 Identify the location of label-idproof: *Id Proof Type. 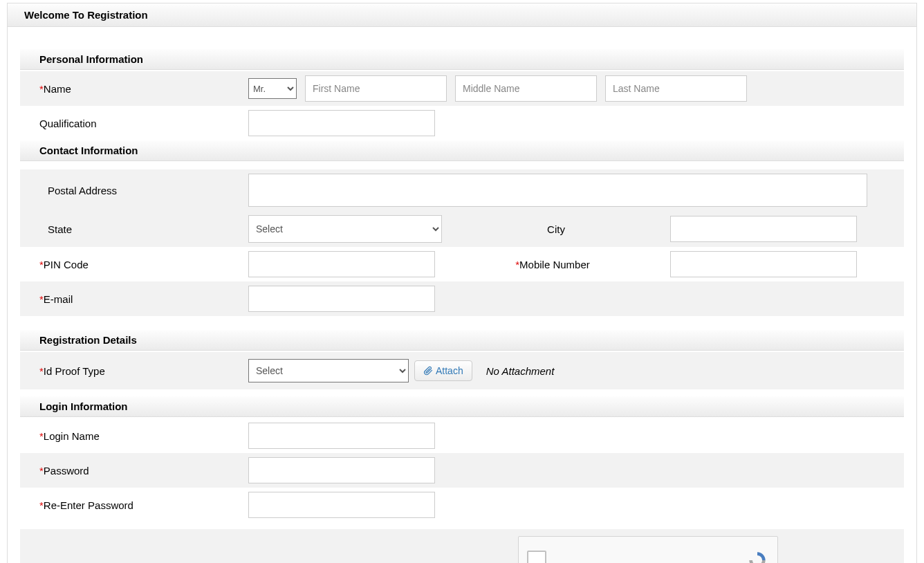
(134, 371).